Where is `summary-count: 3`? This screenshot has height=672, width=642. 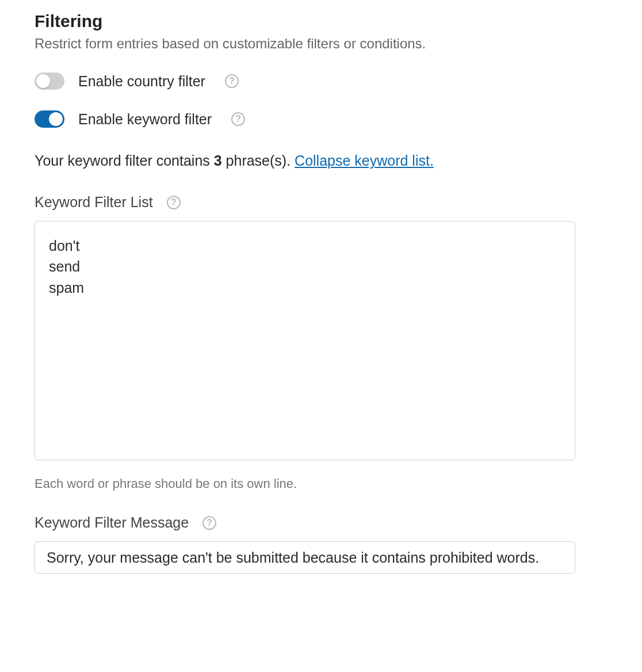 summary-count: 3 is located at coordinates (218, 161).